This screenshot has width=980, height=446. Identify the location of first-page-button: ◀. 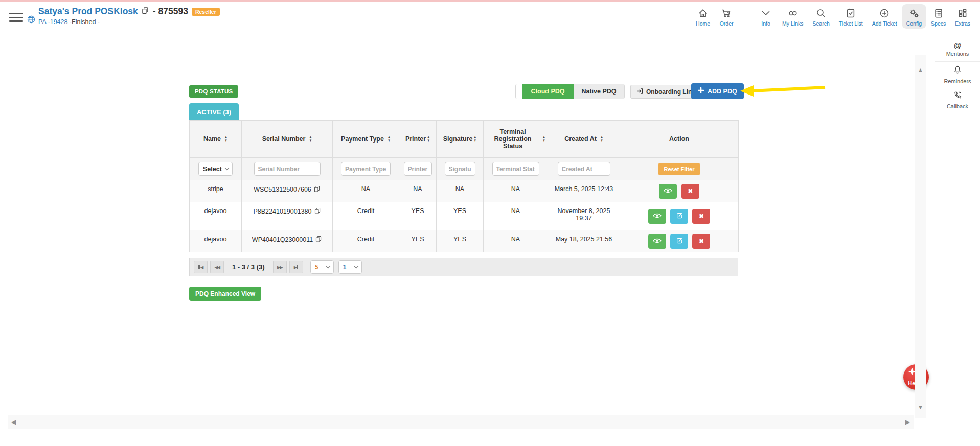
(200, 267).